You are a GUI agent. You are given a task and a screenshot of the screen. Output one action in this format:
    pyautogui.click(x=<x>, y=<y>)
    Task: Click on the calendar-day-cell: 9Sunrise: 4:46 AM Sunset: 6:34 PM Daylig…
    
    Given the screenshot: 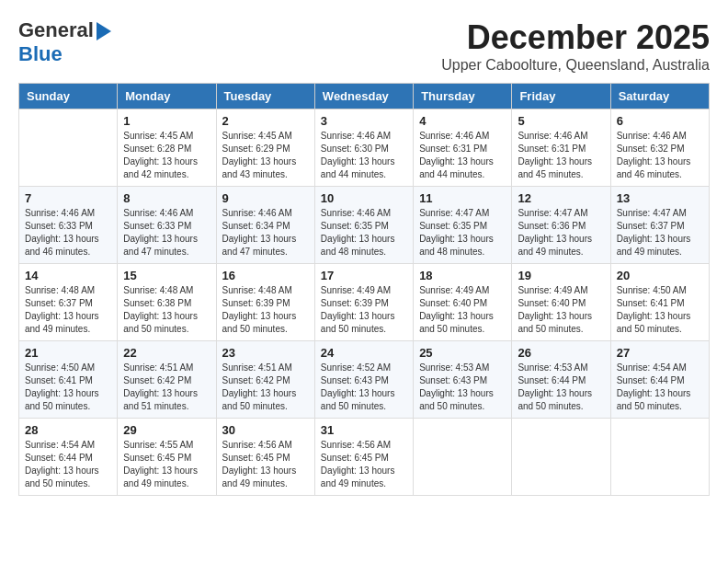 What is the action you would take?
    pyautogui.click(x=265, y=225)
    